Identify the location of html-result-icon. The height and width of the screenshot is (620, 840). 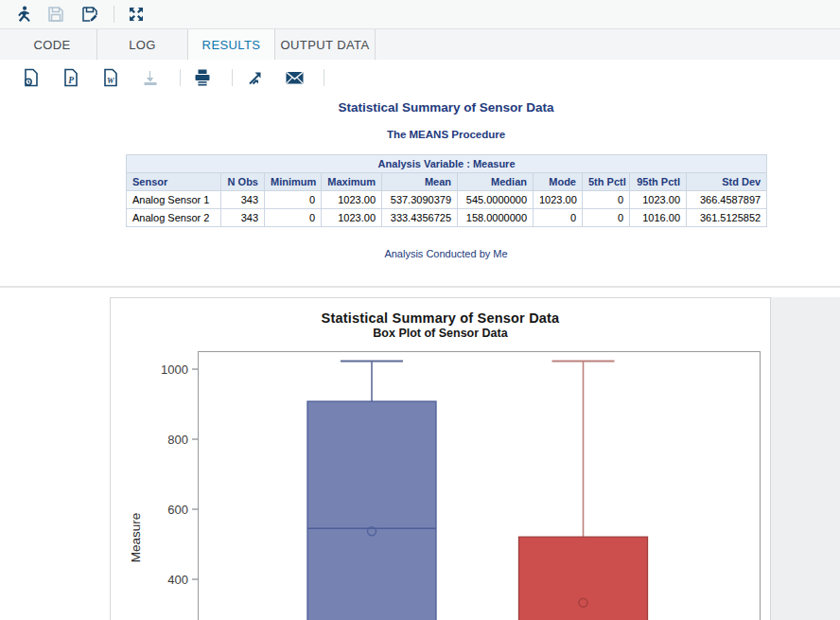
(31, 78).